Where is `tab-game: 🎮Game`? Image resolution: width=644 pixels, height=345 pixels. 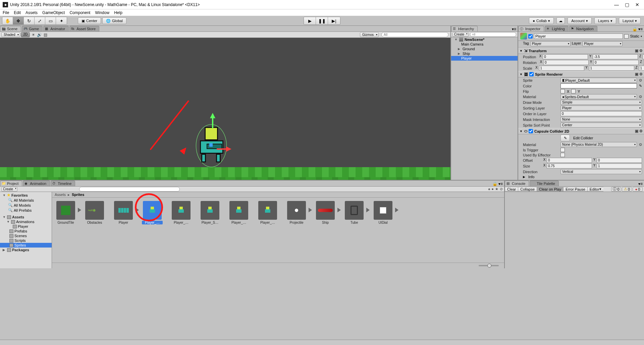 tab-game: 🎮Game is located at coordinates (32, 29).